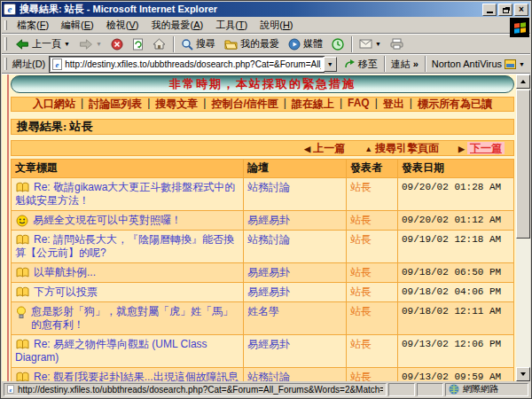 The image size is (532, 399). Describe the element at coordinates (456, 318) in the screenshot. I see `post-date: 09/18/02 12:11 AM` at that location.